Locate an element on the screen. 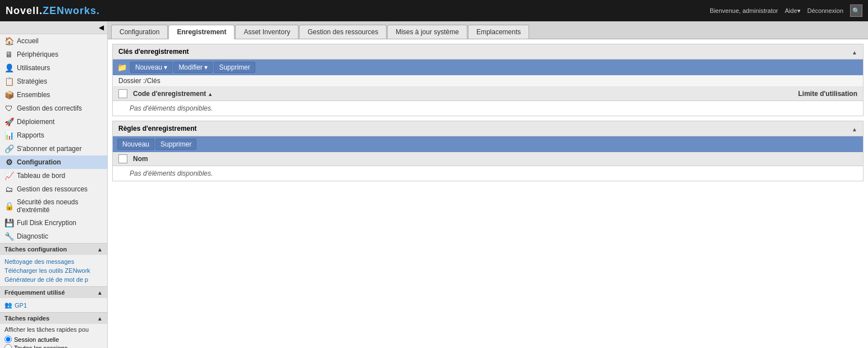 This screenshot has height=348, width=868. tasks-collapse-icon is located at coordinates (100, 249).